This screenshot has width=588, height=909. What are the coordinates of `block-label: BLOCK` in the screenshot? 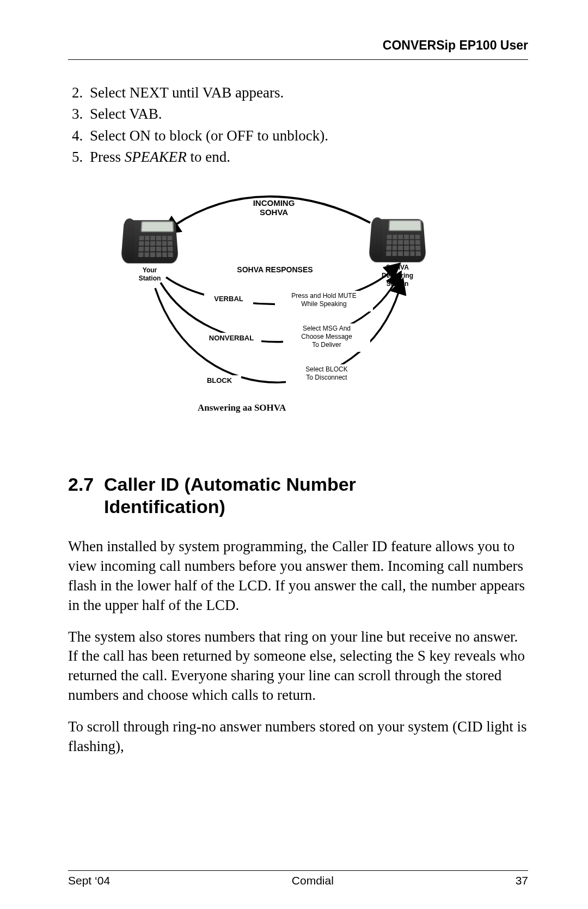 It's located at (219, 381).